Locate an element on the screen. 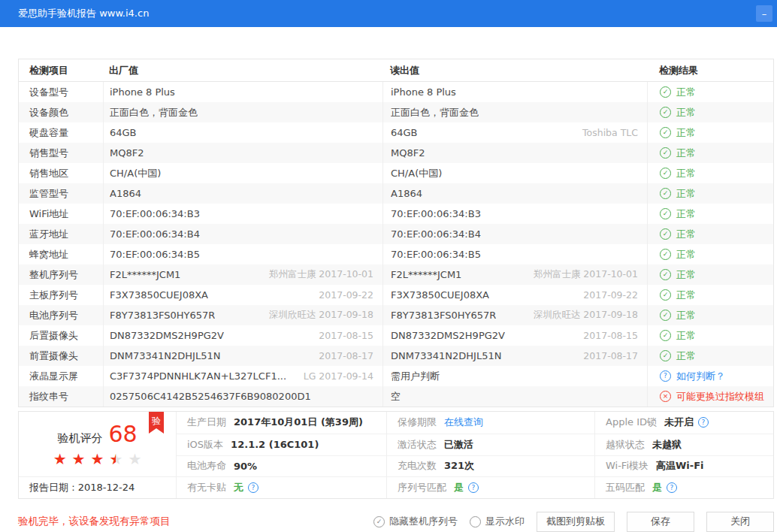  read-value-cell: 需用户判断 is located at coordinates (515, 376).